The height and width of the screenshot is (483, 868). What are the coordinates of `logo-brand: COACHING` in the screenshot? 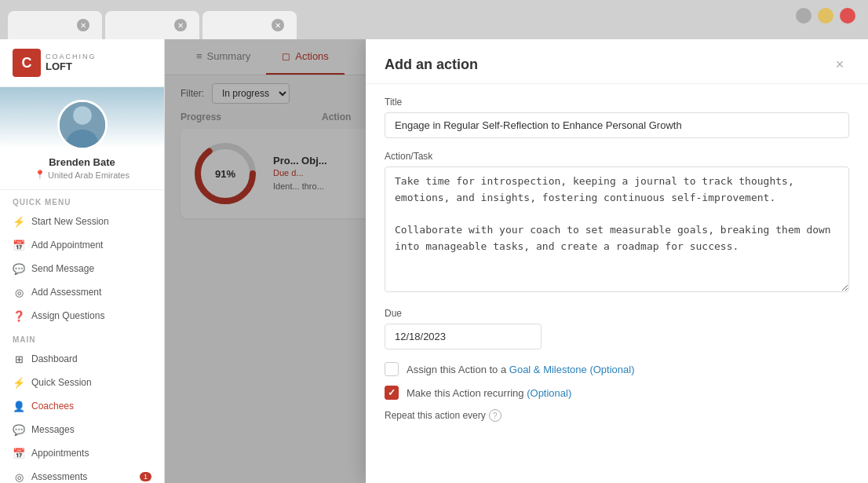 It's located at (71, 57).